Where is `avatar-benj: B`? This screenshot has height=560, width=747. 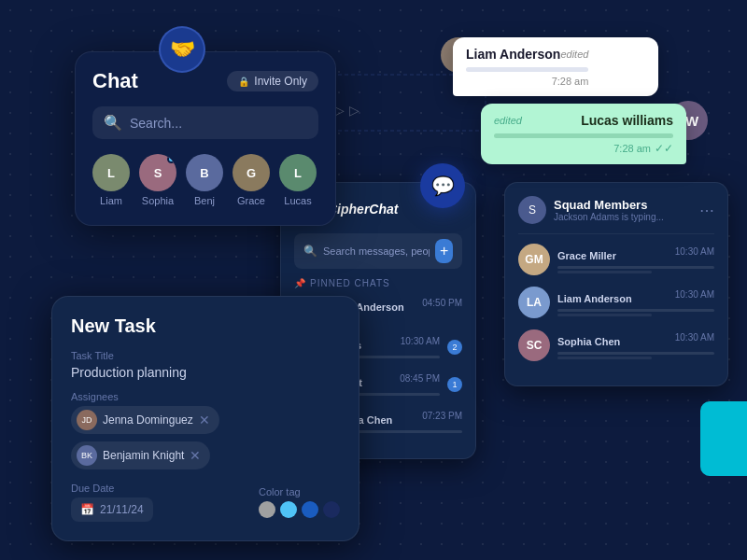 avatar-benj: B is located at coordinates (204, 173).